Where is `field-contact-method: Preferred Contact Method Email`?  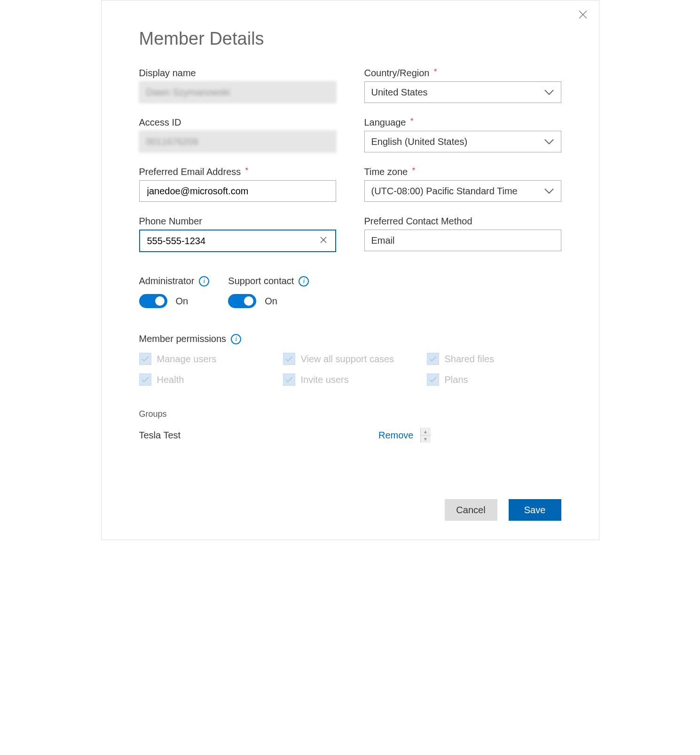
field-contact-method: Preferred Contact Method Email is located at coordinates (463, 234).